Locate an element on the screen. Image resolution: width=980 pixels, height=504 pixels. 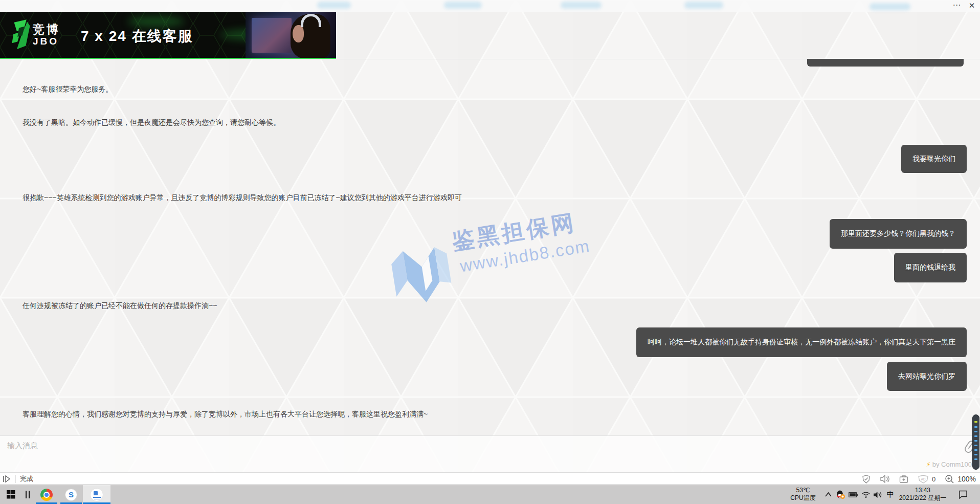
lightning-icon: ⚡ is located at coordinates (929, 465).